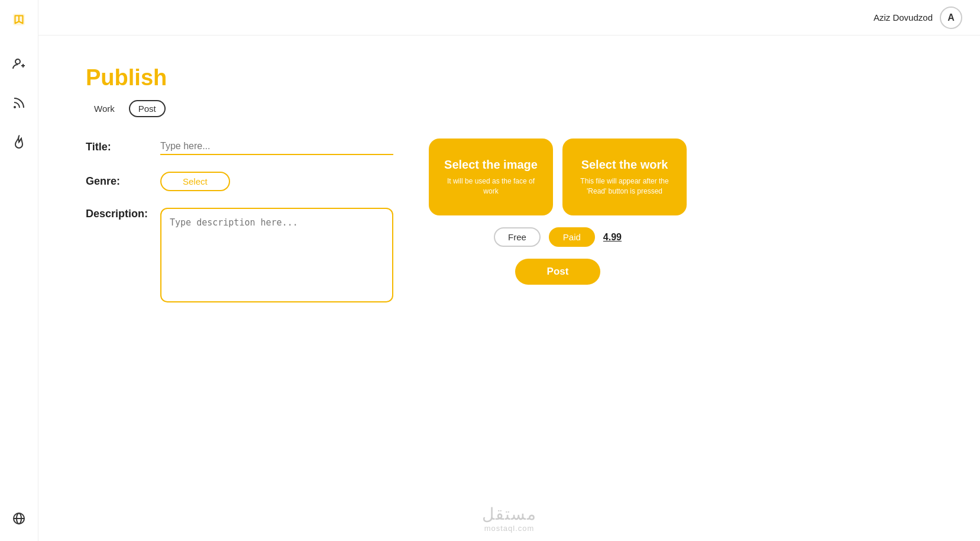 This screenshot has width=980, height=541. Describe the element at coordinates (104, 109) in the screenshot. I see `tab-work: Work` at that location.